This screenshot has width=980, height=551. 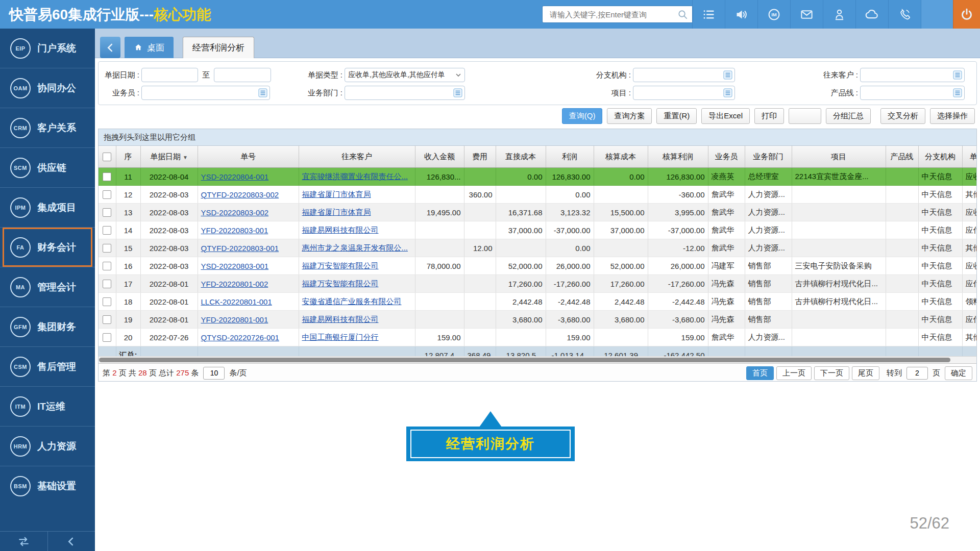 What do you see at coordinates (769, 116) in the screenshot?
I see `print-button: 打印` at bounding box center [769, 116].